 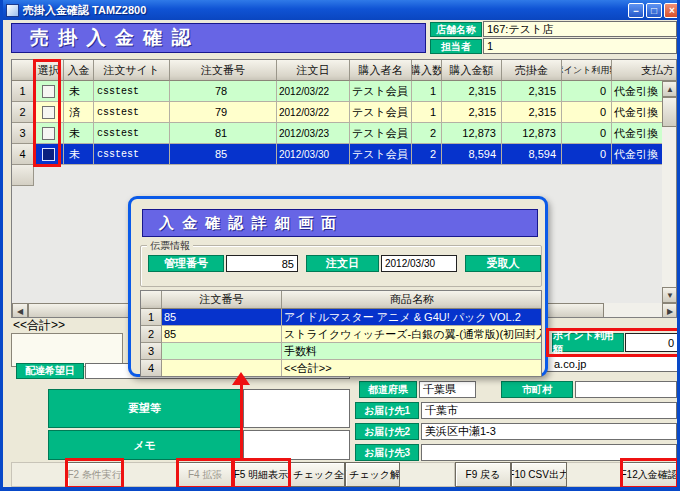 What do you see at coordinates (344, 92) in the screenshot?
I see `order-row-1: 1未csstest782012/03/22テスト会員12,3152,3150代金…` at bounding box center [344, 92].